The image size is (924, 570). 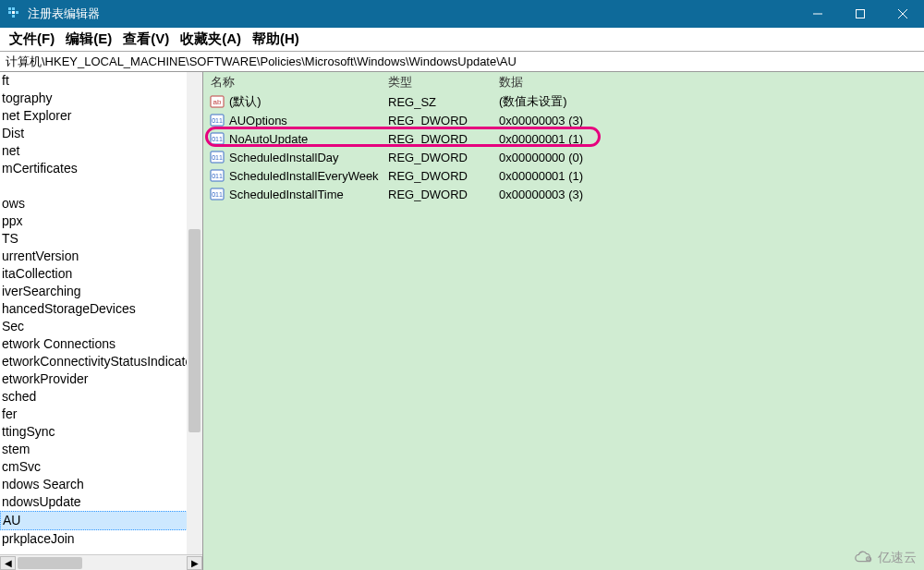 What do you see at coordinates (31, 39) in the screenshot?
I see `menu-file: 文件(F)` at bounding box center [31, 39].